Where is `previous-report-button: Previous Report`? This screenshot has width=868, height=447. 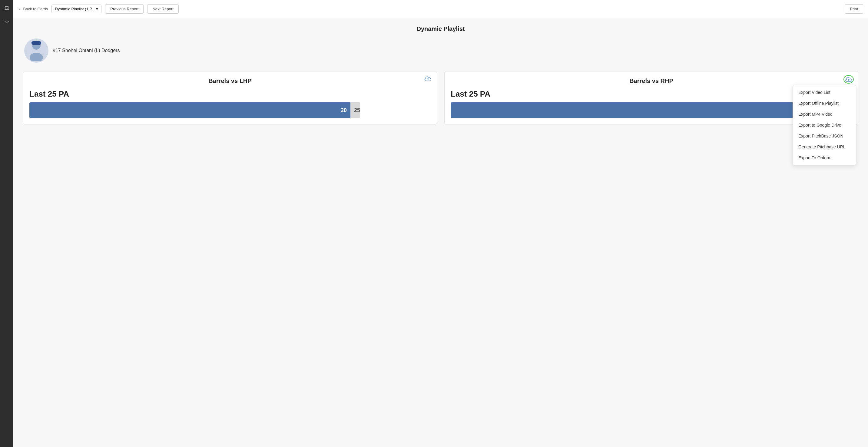
previous-report-button: Previous Report is located at coordinates (124, 9).